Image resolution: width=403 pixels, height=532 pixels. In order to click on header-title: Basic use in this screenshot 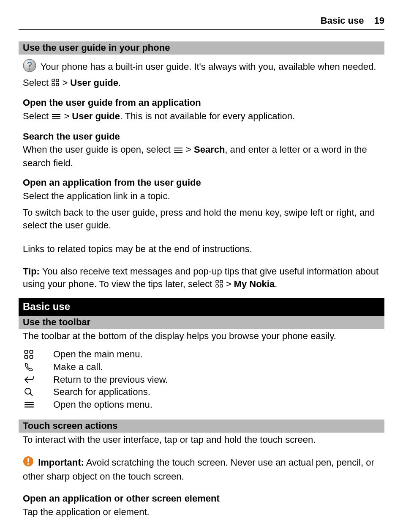, I will do `click(342, 21)`.